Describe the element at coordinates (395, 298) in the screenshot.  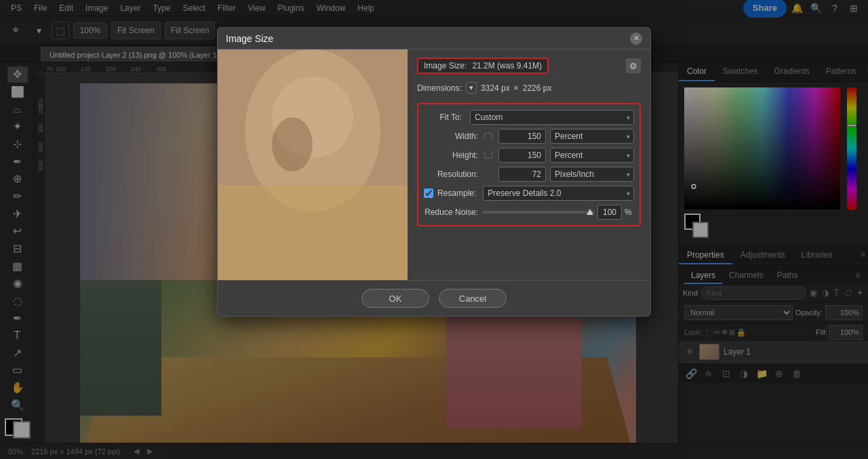
I see `ok-button: OK` at that location.